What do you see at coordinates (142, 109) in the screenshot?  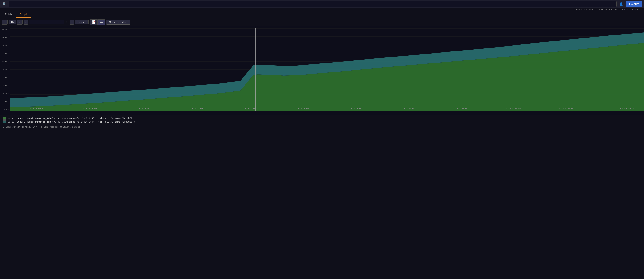 I see `x-label-1715: 17:15` at bounding box center [142, 109].